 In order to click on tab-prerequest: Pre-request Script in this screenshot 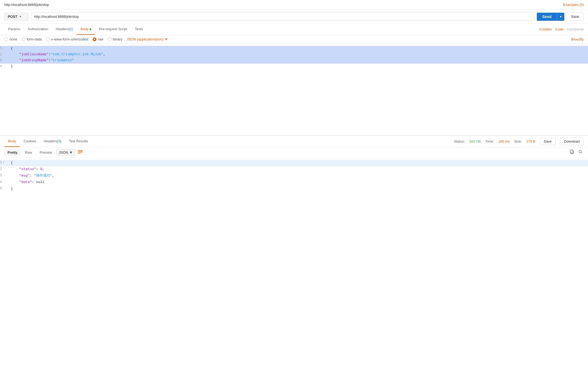, I will do `click(113, 29)`.